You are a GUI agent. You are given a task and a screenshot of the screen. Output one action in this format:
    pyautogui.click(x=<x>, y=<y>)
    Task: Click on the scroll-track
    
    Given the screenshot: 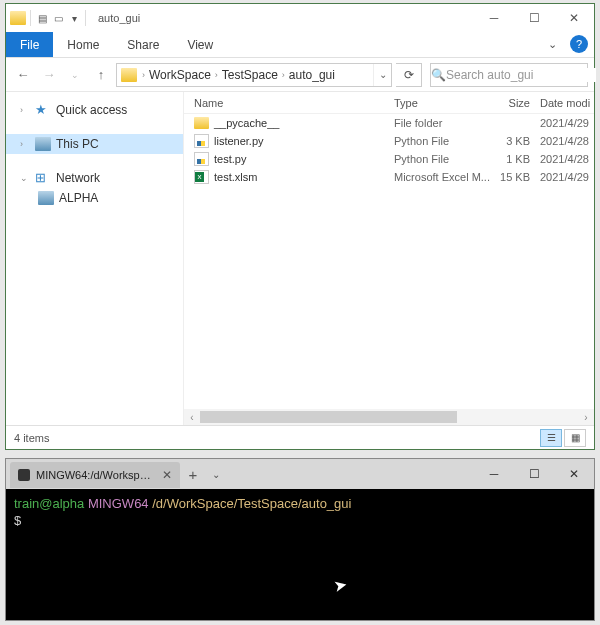 What is the action you would take?
    pyautogui.click(x=389, y=417)
    